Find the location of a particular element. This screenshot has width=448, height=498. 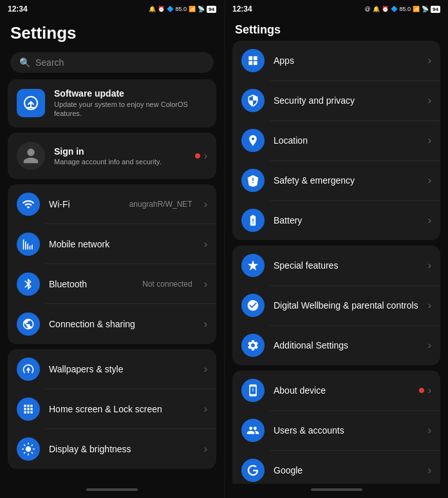

special-label: Special features is located at coordinates (346, 265).